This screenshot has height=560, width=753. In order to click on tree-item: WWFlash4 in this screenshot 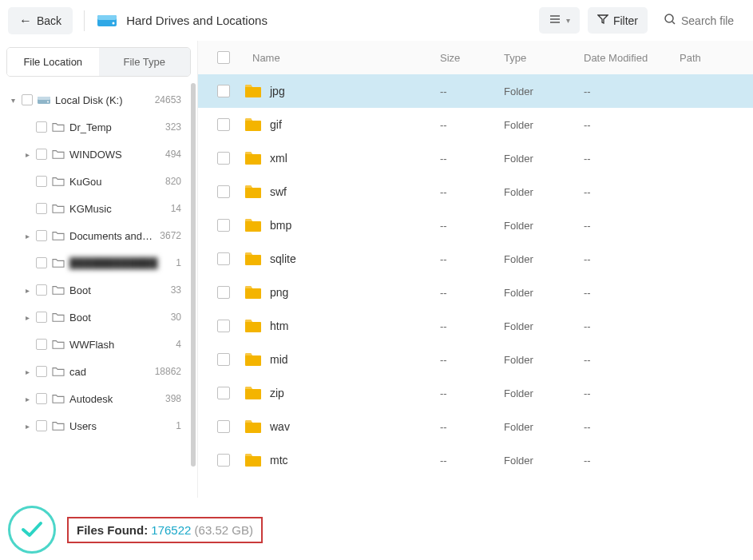, I will do `click(99, 344)`.